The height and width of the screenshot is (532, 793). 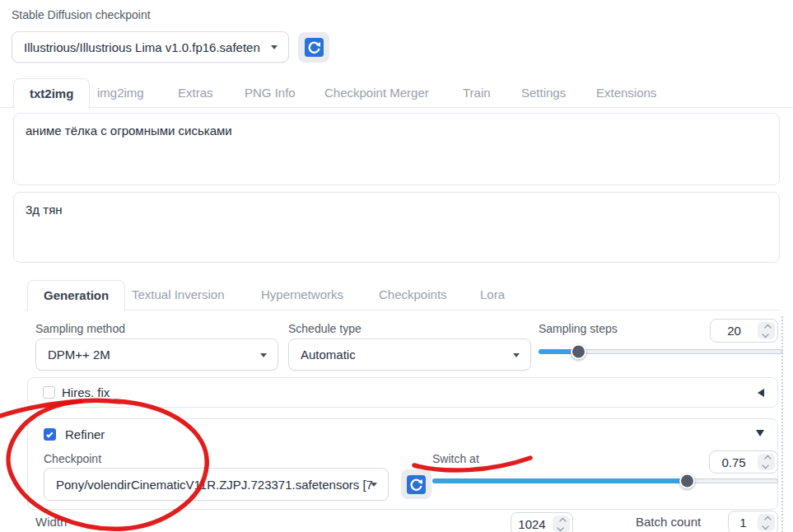 What do you see at coordinates (492, 295) in the screenshot?
I see `tab-lora: Lora` at bounding box center [492, 295].